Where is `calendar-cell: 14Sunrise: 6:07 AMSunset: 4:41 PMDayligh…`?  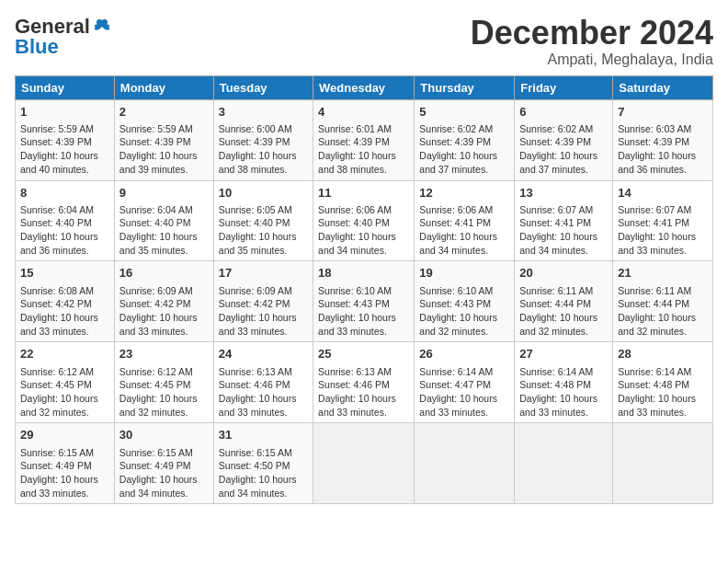
calendar-cell: 14Sunrise: 6:07 AMSunset: 4:41 PMDayligh… is located at coordinates (664, 221).